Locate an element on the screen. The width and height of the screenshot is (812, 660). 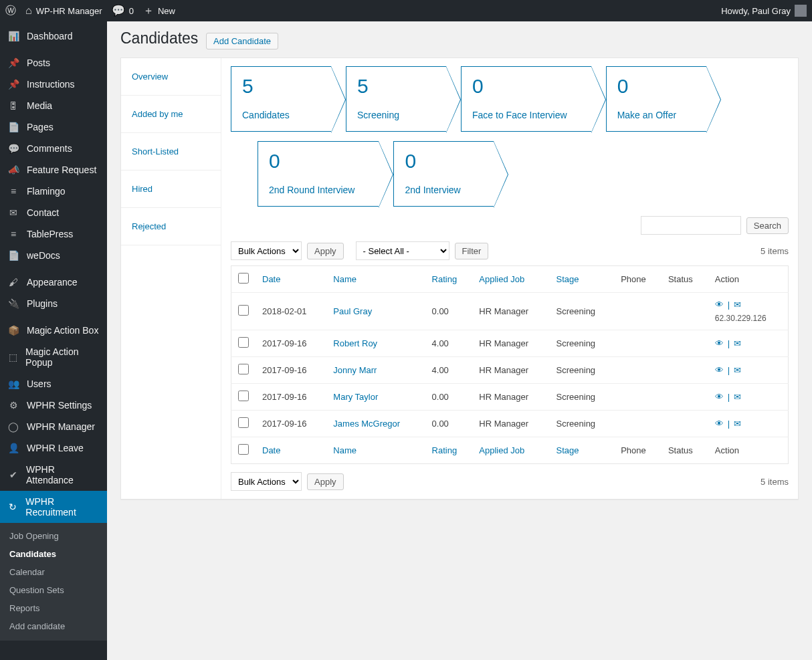
menu-icon: ≡ is located at coordinates (13, 234).